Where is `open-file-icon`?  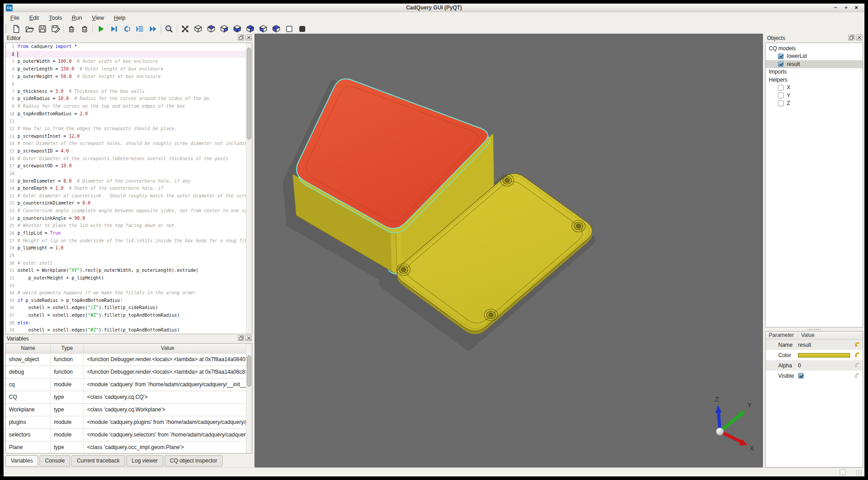
open-file-icon is located at coordinates (30, 29).